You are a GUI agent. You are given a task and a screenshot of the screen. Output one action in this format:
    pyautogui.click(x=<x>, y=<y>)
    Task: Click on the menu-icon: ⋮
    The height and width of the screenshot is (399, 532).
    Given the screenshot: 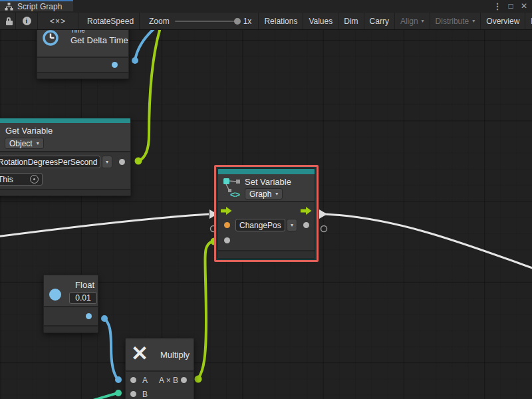 What is the action you would take?
    pyautogui.click(x=497, y=7)
    